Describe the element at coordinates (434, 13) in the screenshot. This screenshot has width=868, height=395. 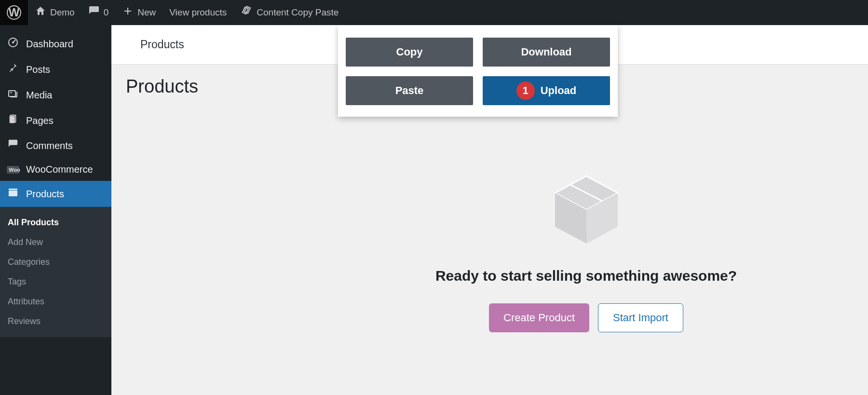
I see `admin-topbar: W Demo 0 New View products Content Copy …` at that location.